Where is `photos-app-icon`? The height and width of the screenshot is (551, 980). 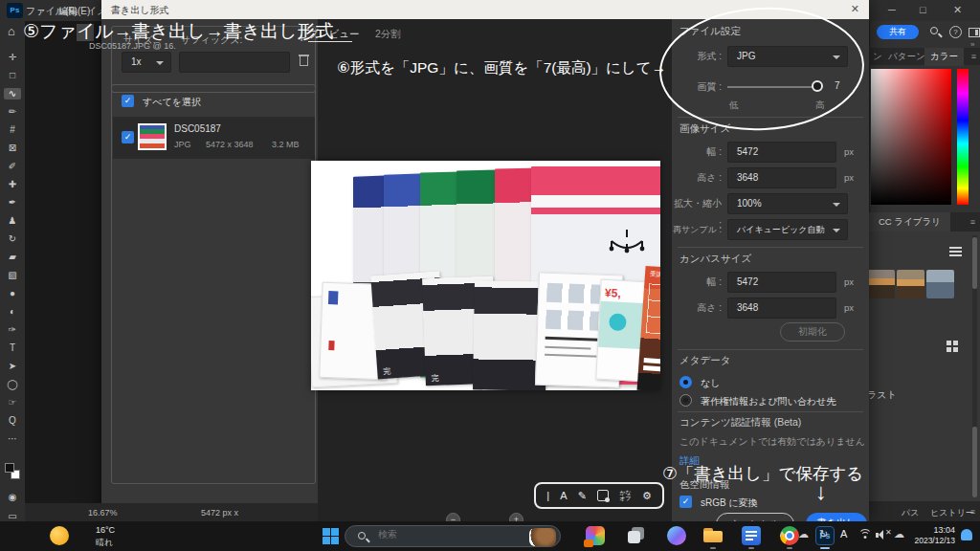 photos-app-icon is located at coordinates (595, 536).